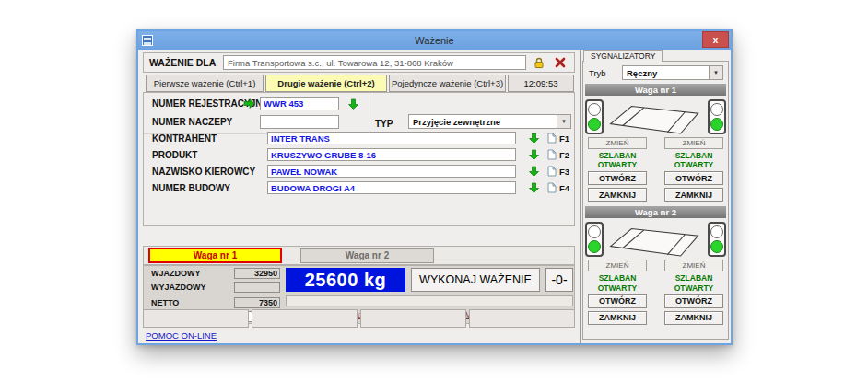  Describe the element at coordinates (346, 280) in the screenshot. I see `weight-display: 25600 kg` at that location.